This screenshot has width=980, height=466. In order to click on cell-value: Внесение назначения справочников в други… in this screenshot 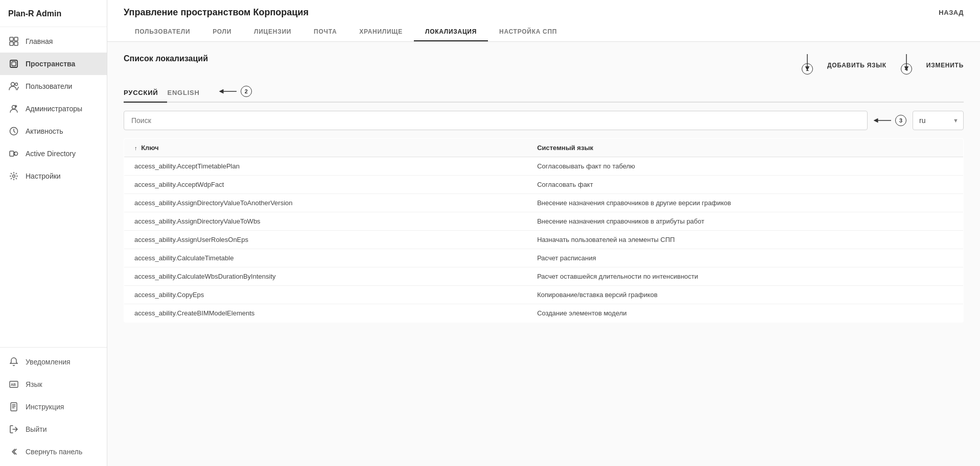, I will do `click(745, 203)`.